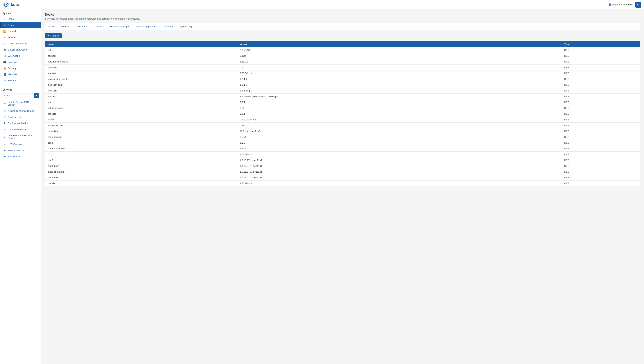 This screenshot has height=364, width=644. I want to click on sidebar: System !Status🖥Device📶Network✏Firewall☁C…, so click(21, 187).